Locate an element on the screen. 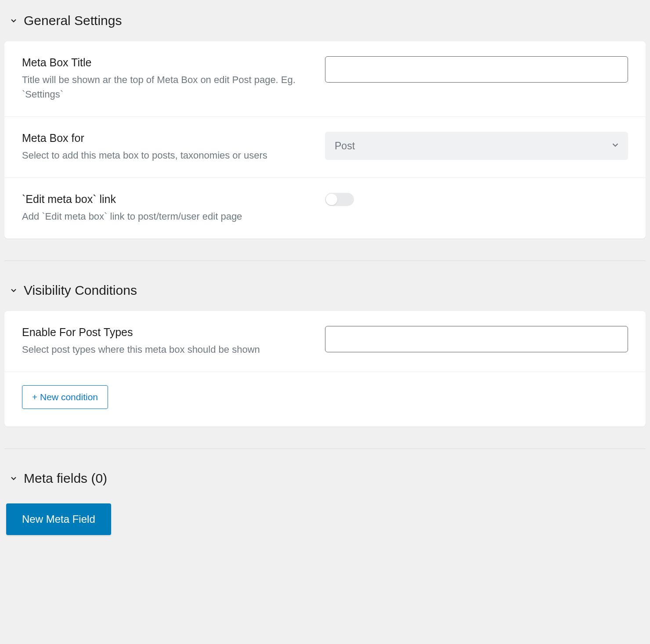 The image size is (650, 644). field-desc: Select post types where this meta box sh… is located at coordinates (165, 350).